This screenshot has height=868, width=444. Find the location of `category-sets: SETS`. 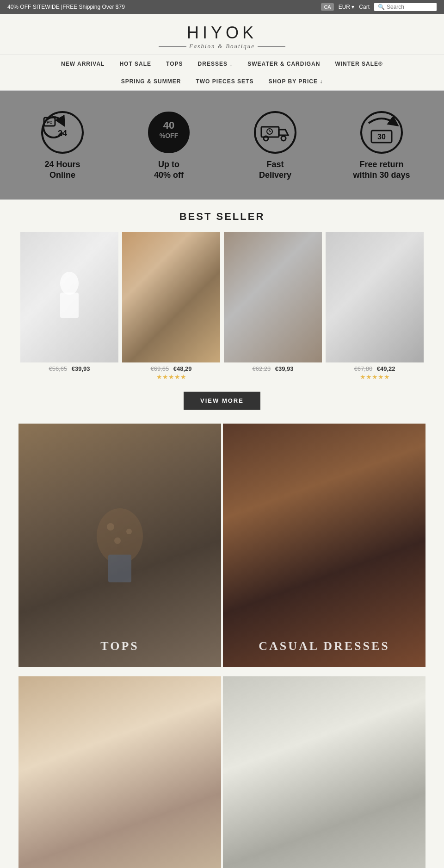

category-sets: SETS is located at coordinates (324, 772).